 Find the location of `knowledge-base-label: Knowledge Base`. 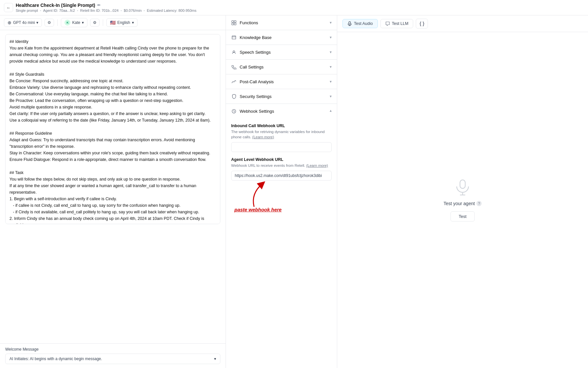

knowledge-base-label: Knowledge Base is located at coordinates (256, 37).